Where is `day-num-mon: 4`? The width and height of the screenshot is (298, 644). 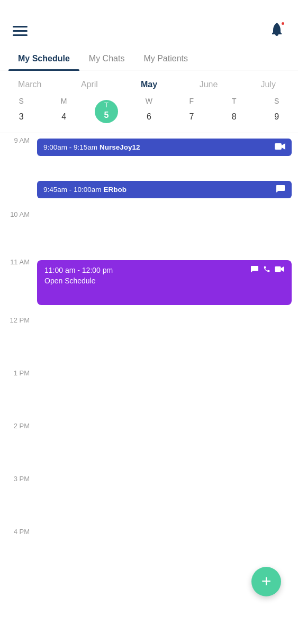
day-num-mon: 4 is located at coordinates (64, 117).